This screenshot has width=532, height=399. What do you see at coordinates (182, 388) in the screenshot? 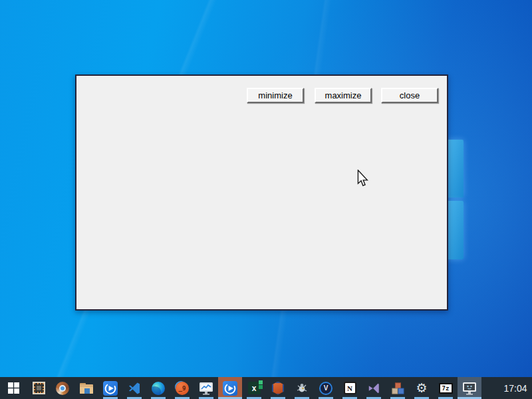
I see `orange-badge-icon: _9` at bounding box center [182, 388].